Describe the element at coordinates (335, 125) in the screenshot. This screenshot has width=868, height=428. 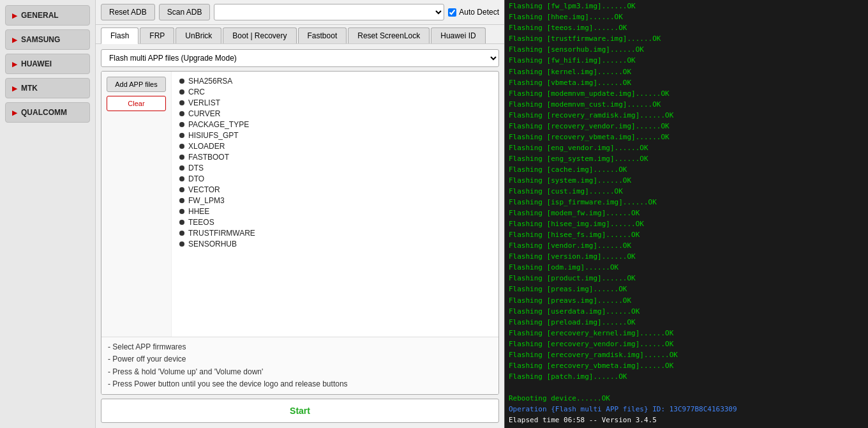
I see `list-item: PACKAGE_TYPE` at that location.